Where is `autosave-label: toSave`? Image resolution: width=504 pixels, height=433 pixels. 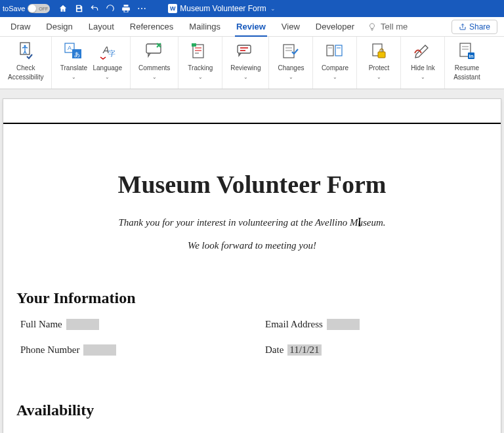 autosave-label: toSave is located at coordinates (14, 9).